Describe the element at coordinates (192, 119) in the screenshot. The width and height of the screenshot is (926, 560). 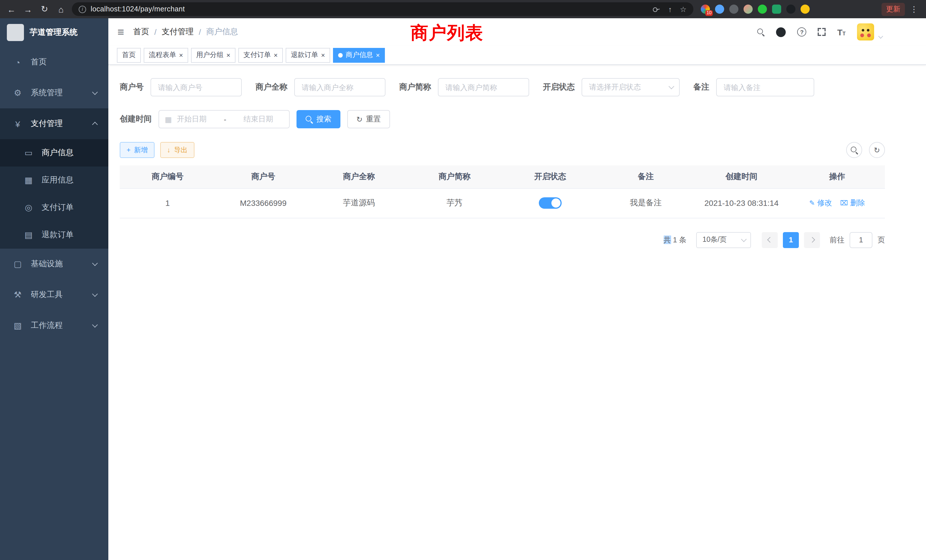
I see `start-date-placeholder: 开始日期` at that location.